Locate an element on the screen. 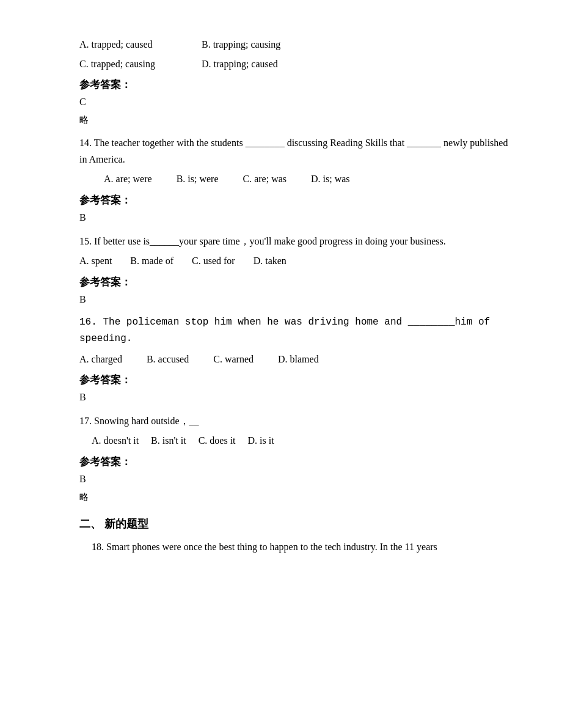 This screenshot has height=728, width=562. q14-section: 14. The teacher together with the studen… is located at coordinates (296, 180).